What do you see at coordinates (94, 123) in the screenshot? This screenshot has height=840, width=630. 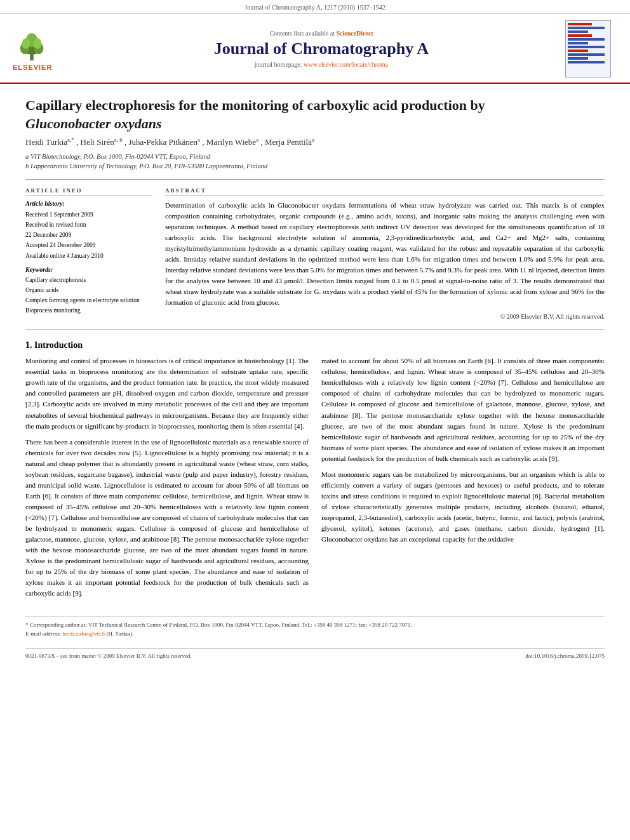 I see `article-title-part2: Gluconobacter oxydans` at bounding box center [94, 123].